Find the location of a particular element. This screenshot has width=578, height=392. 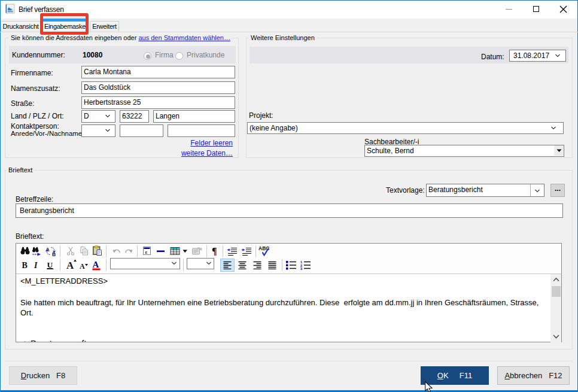

svg-text: 3 is located at coordinates (302, 268).